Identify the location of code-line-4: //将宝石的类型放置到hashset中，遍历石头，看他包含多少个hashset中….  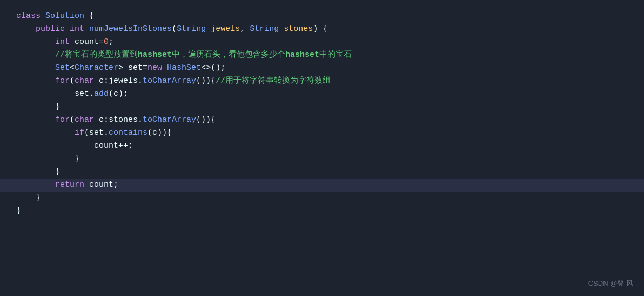
(322, 55).